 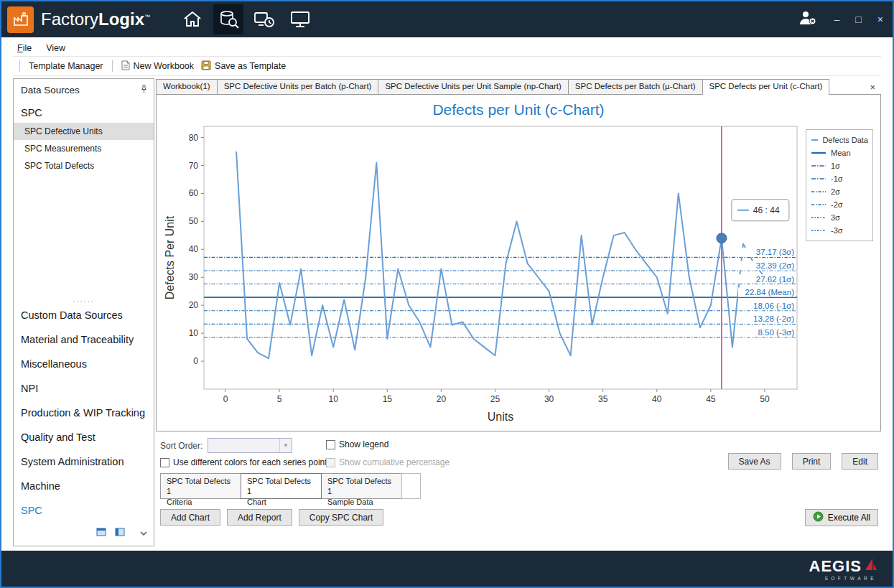 I want to click on sidebar-title: Data Sources, so click(x=50, y=90).